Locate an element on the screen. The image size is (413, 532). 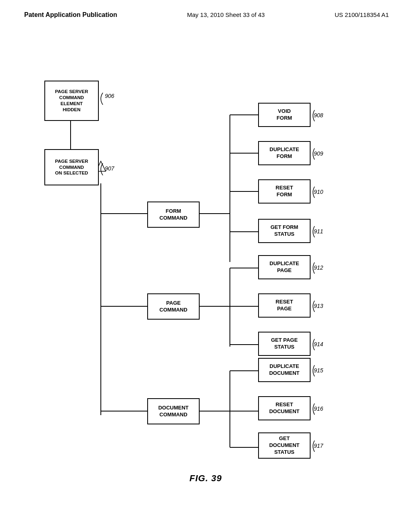
page-command-box: PAGE COMMAND is located at coordinates (173, 306).